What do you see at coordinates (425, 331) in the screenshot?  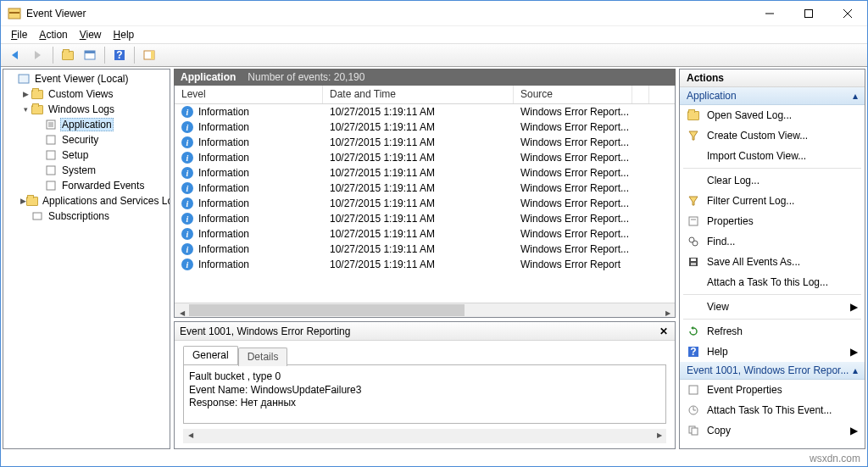 I see `detail-header: Event 1001, Windows Error Reporting ✕` at bounding box center [425, 331].